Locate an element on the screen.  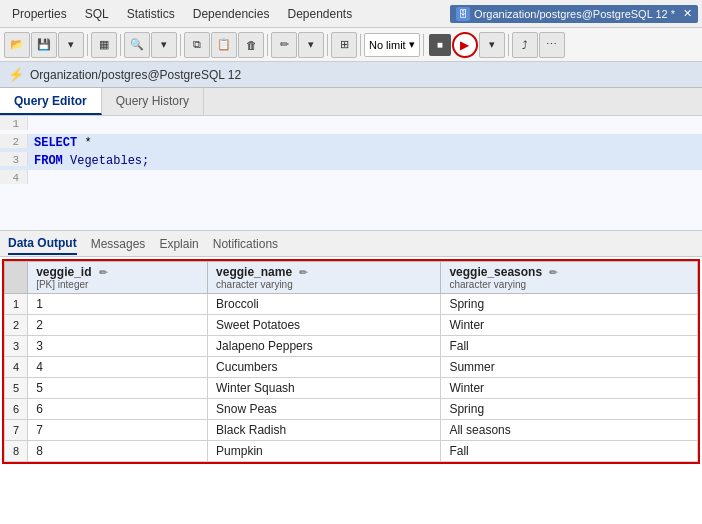
col-veggie-seasons-label: veggie_seasons is located at coordinates (496, 272).